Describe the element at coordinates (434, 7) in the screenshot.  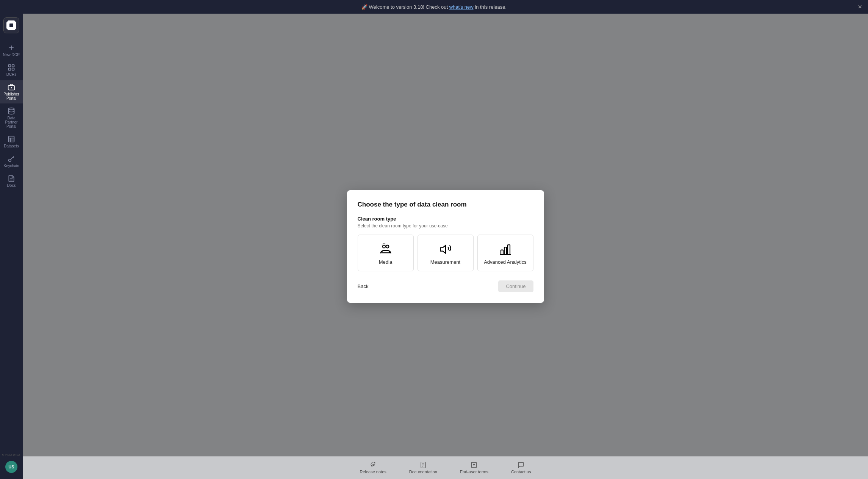
I see `banner-text: 🚀 Welcome to version 3.18! Check out wha…` at that location.